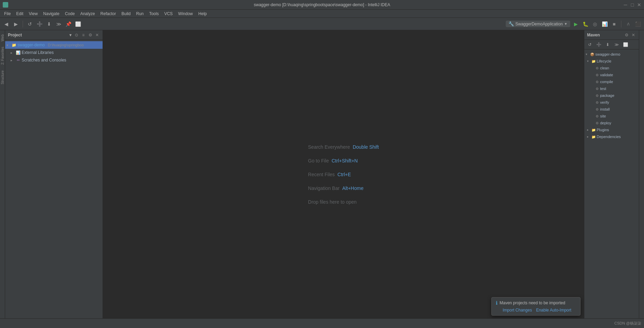  I want to click on collapse-all-icon: ≡, so click(83, 35).